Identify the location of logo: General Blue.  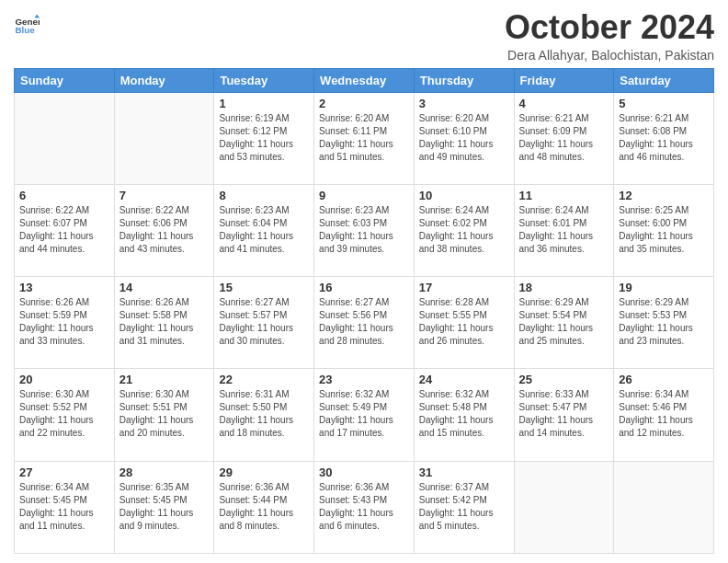
(28, 26).